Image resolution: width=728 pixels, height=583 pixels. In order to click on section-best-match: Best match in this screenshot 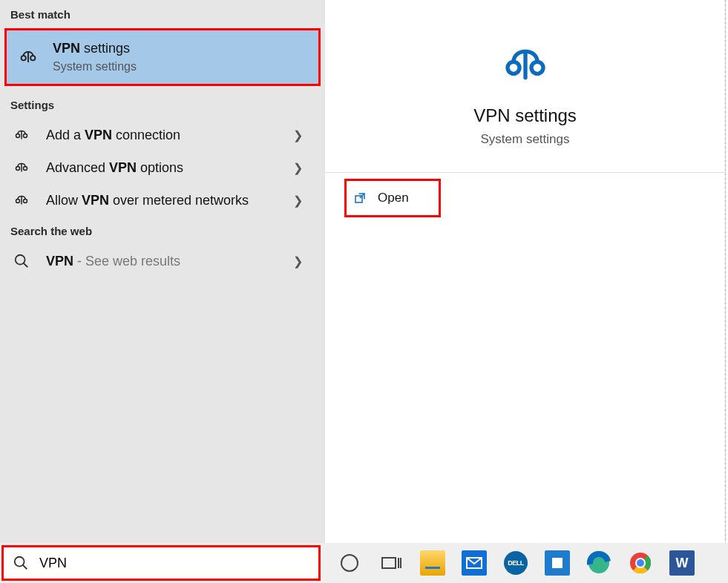, I will do `click(163, 14)`.